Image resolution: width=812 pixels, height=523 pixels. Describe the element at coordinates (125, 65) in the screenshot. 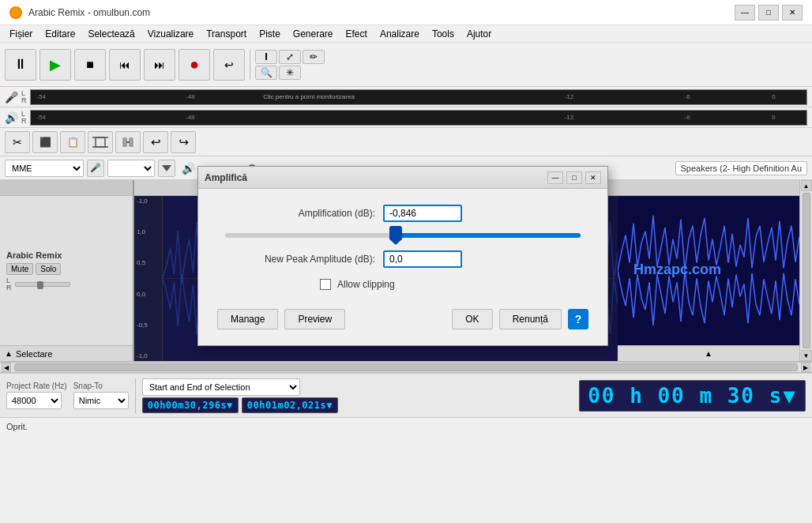

I see `skip-back-button: ⏮` at that location.